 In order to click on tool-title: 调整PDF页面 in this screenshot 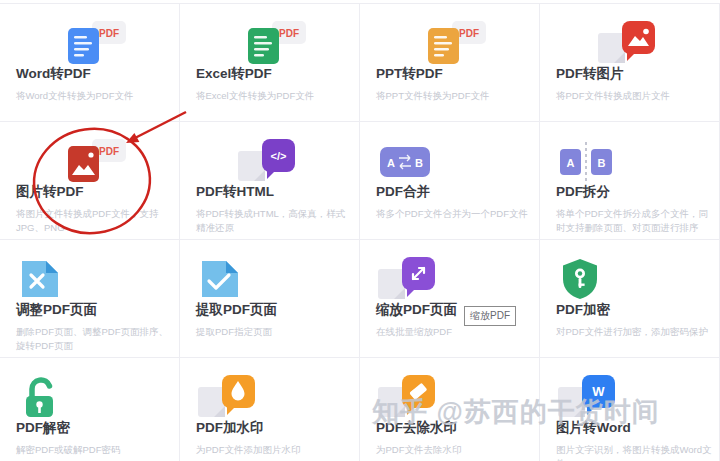, I will do `click(56, 310)`.